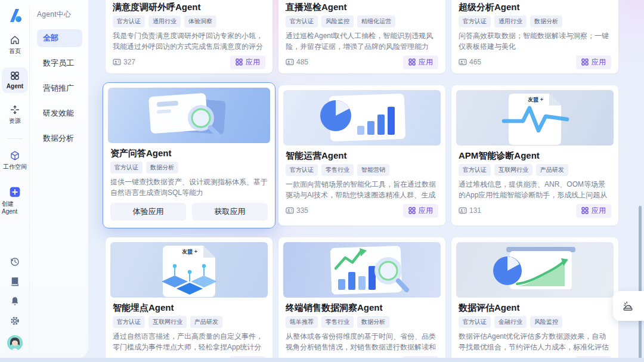 The width and height of the screenshot is (644, 362). What do you see at coordinates (535, 186) in the screenshot?
I see `card-body: APM智能诊断Agent官方认证互联网行业产品研发通过堆栈信息，提供崩溃、ANR…` at bounding box center [535, 186].